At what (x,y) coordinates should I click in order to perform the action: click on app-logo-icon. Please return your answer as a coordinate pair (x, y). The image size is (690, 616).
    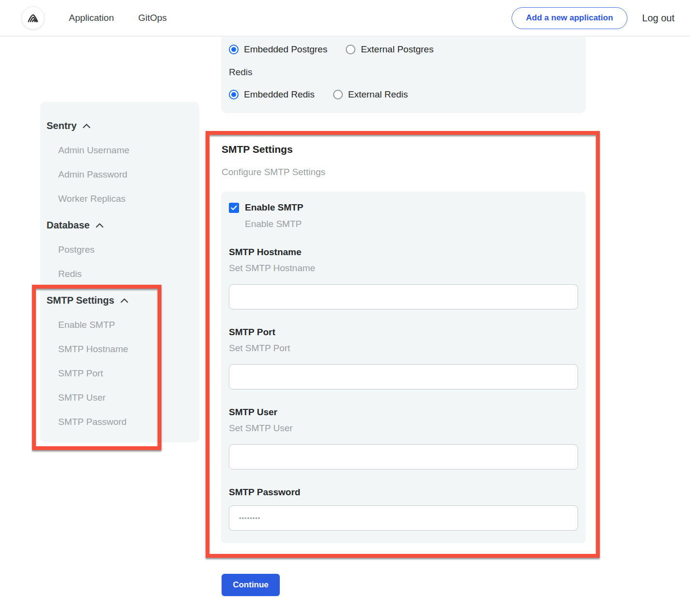
    Looking at the image, I should click on (33, 18).